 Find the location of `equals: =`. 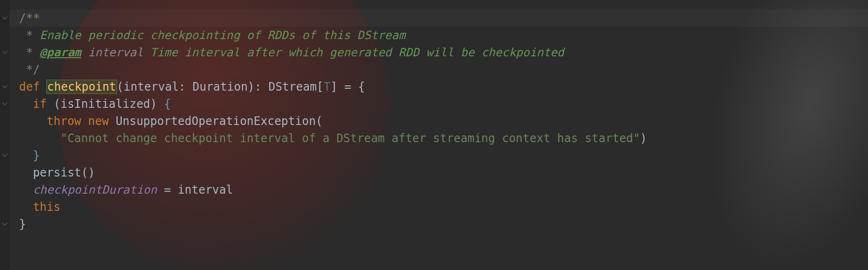

equals: = is located at coordinates (348, 87).